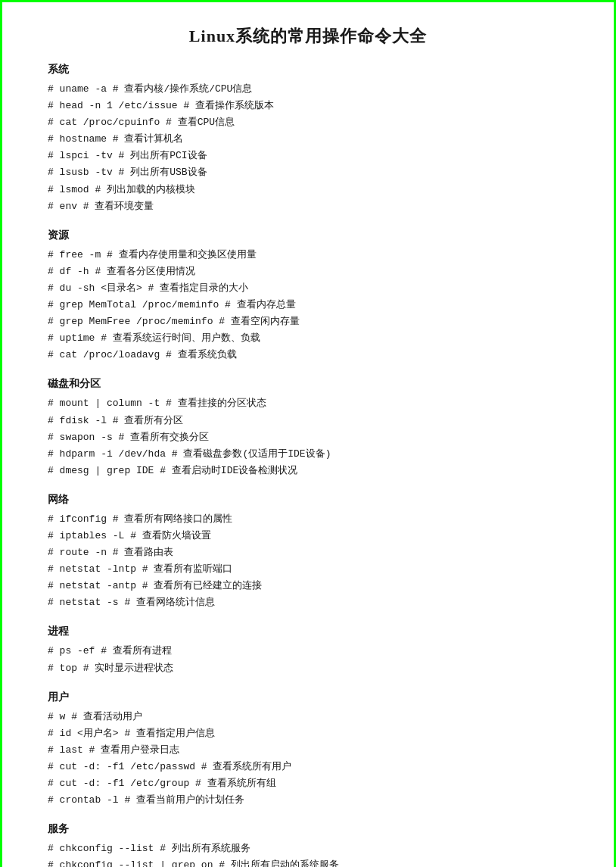  Describe the element at coordinates (308, 471) in the screenshot. I see `code-line: # dmesg | grep IDE # 查看启动时IDE设备检测状况` at that location.